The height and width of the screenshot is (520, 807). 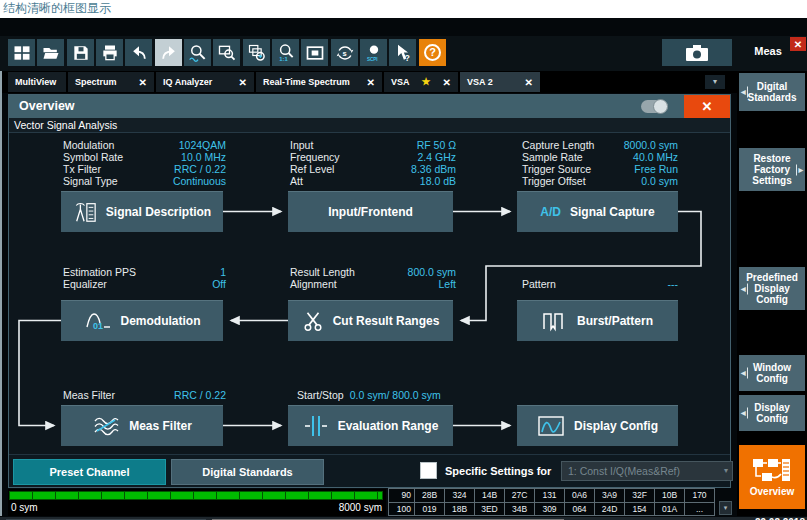 I want to click on hex-cell: 324, so click(x=460, y=496).